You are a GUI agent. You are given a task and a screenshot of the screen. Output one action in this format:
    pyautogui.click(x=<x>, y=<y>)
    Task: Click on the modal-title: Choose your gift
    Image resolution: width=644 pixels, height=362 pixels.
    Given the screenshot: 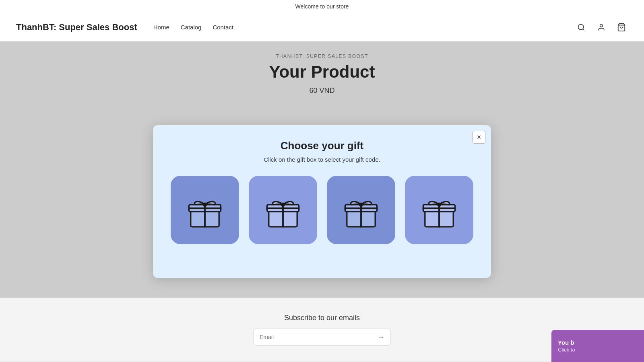 What is the action you would take?
    pyautogui.click(x=322, y=146)
    